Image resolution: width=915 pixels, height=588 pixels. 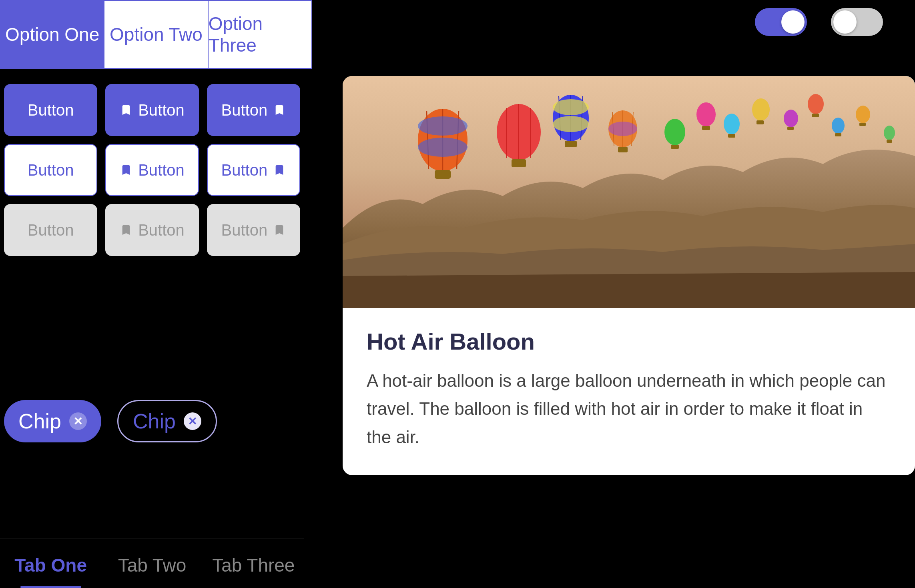 I want to click on chip-outline-close: ✕, so click(x=193, y=421).